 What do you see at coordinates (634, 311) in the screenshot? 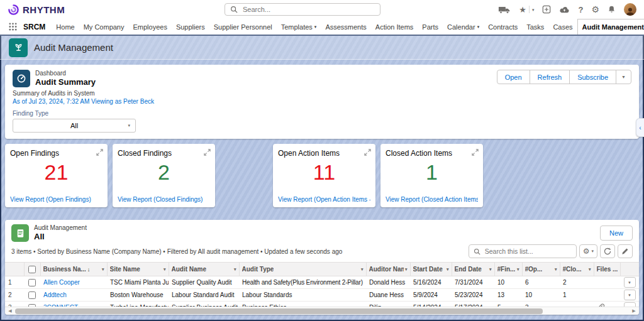
I see `scroll-right-icon: ▶` at bounding box center [634, 311].